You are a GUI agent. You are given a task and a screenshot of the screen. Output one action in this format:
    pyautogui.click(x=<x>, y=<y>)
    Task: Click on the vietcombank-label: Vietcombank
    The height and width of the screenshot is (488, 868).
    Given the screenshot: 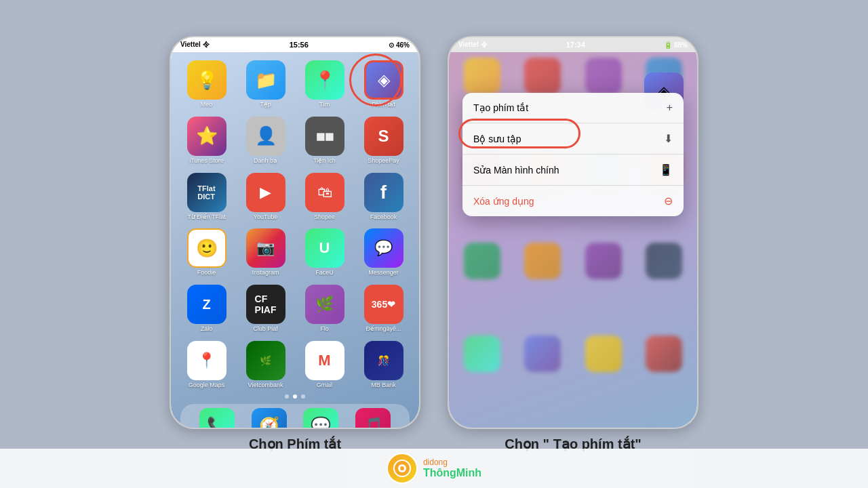 What is the action you would take?
    pyautogui.click(x=266, y=385)
    